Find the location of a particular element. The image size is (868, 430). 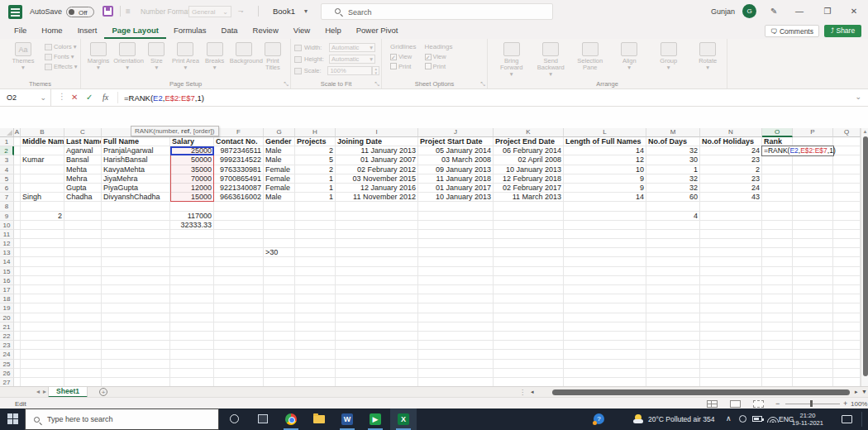

cell-D21 is located at coordinates (136, 327).